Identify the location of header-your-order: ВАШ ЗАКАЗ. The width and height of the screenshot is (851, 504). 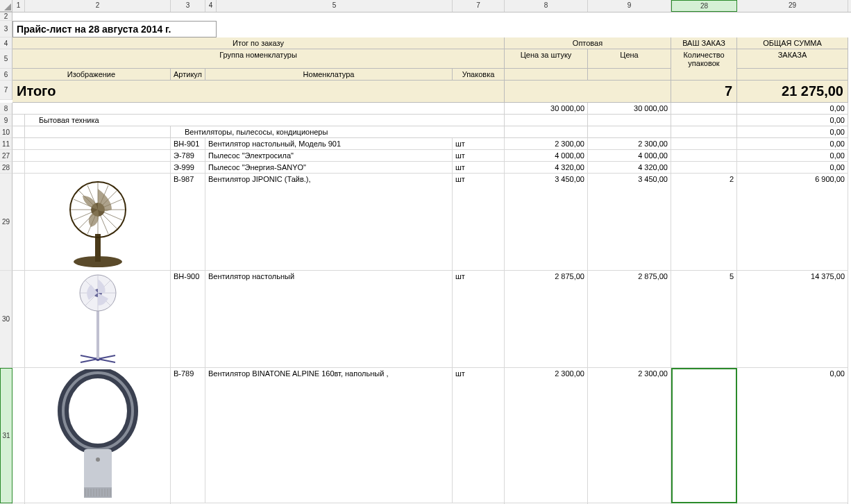
(704, 43).